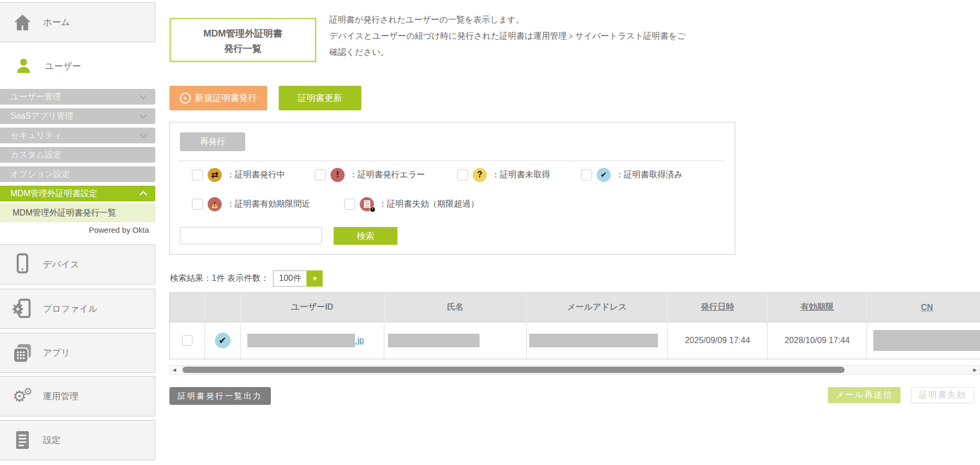 This screenshot has width=980, height=465. What do you see at coordinates (251, 235) in the screenshot?
I see `search-input` at bounding box center [251, 235].